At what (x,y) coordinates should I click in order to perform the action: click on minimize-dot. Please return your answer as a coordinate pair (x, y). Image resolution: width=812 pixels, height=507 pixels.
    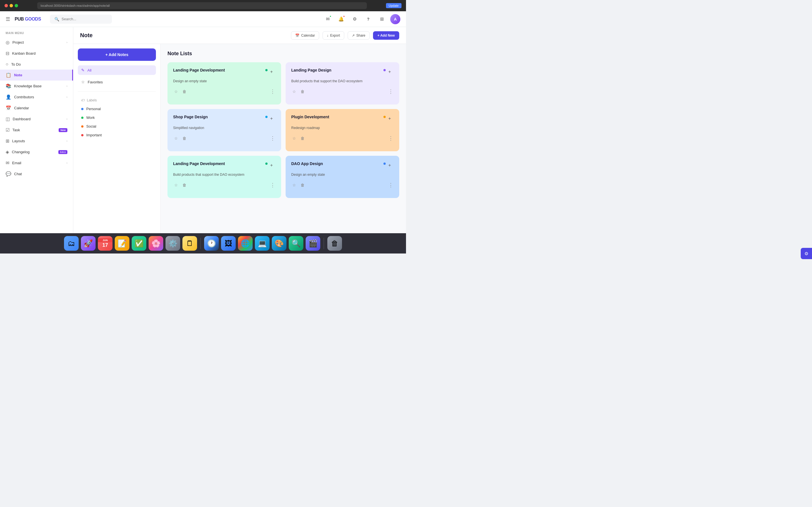
    Looking at the image, I should click on (11, 6).